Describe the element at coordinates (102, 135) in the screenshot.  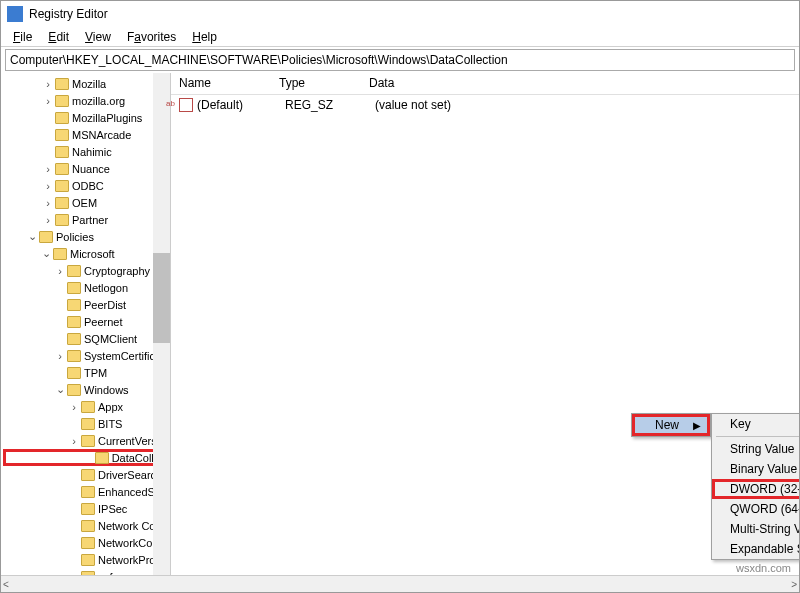
I see `tree-label: MSNArcade` at that location.